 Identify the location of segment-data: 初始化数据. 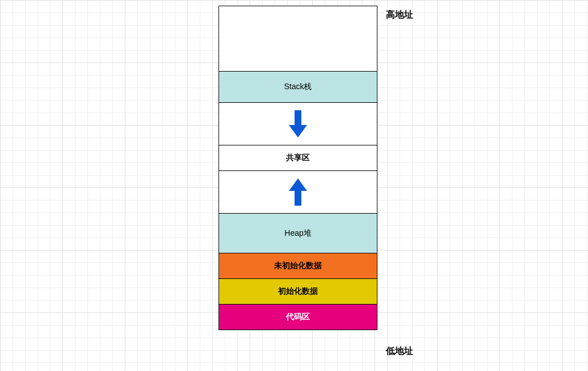
(298, 292).